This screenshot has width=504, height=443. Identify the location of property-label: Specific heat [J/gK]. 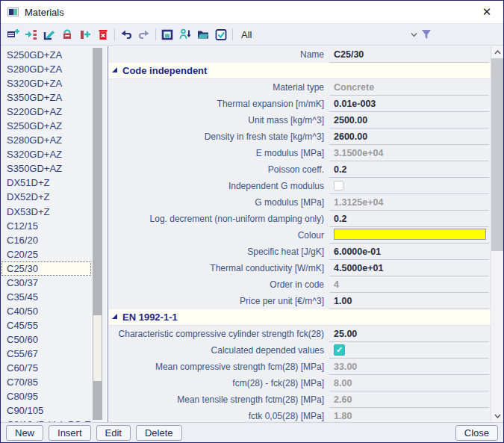
(220, 252).